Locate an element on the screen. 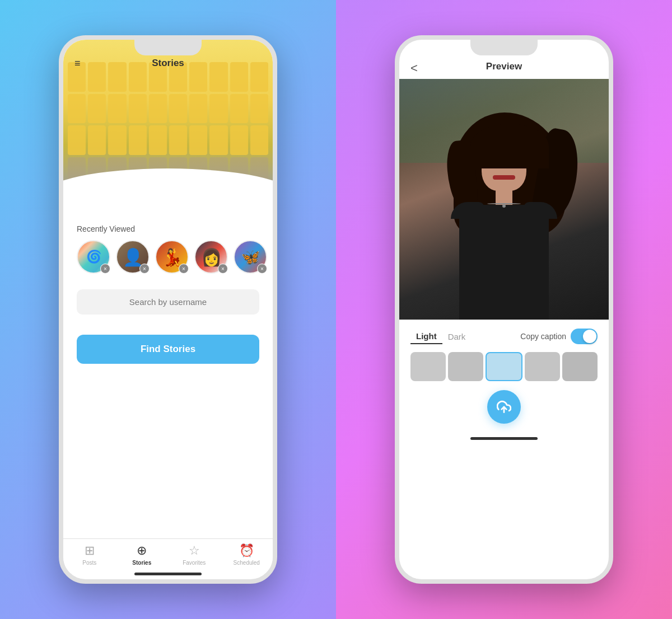  home-indicator-right is located at coordinates (504, 438).